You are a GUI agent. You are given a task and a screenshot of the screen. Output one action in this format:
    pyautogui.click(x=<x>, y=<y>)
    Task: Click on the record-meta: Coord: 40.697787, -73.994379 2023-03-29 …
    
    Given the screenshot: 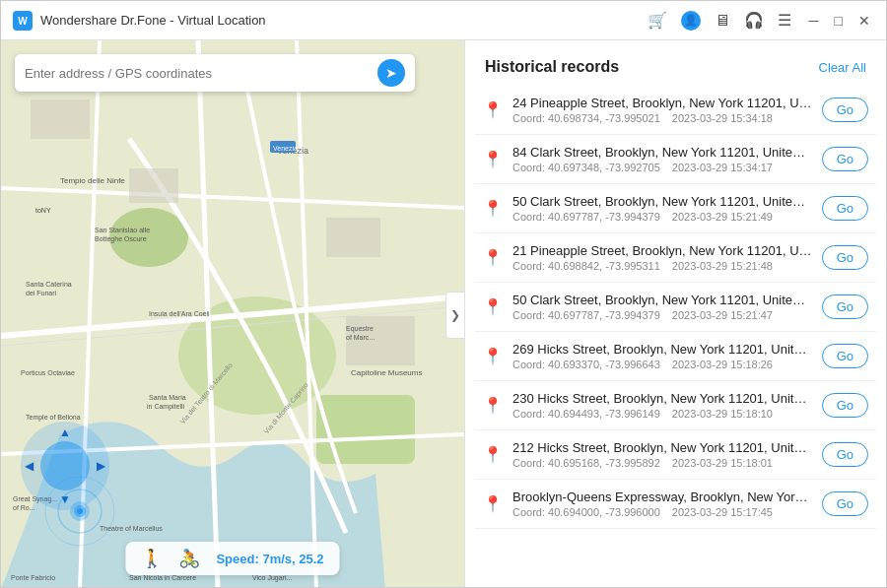 What is the action you would take?
    pyautogui.click(x=662, y=315)
    